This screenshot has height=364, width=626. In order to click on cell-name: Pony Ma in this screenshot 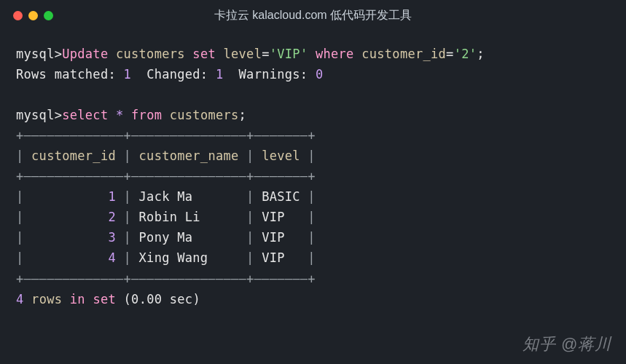, I will do `click(189, 237)`.